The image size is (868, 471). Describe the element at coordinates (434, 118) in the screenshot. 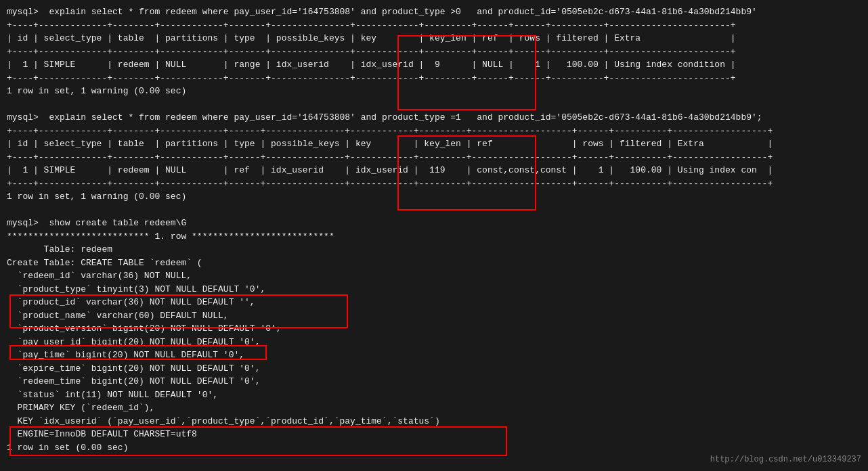

I see `sql-line-2: mysql> explain select * from redeem wher…` at that location.